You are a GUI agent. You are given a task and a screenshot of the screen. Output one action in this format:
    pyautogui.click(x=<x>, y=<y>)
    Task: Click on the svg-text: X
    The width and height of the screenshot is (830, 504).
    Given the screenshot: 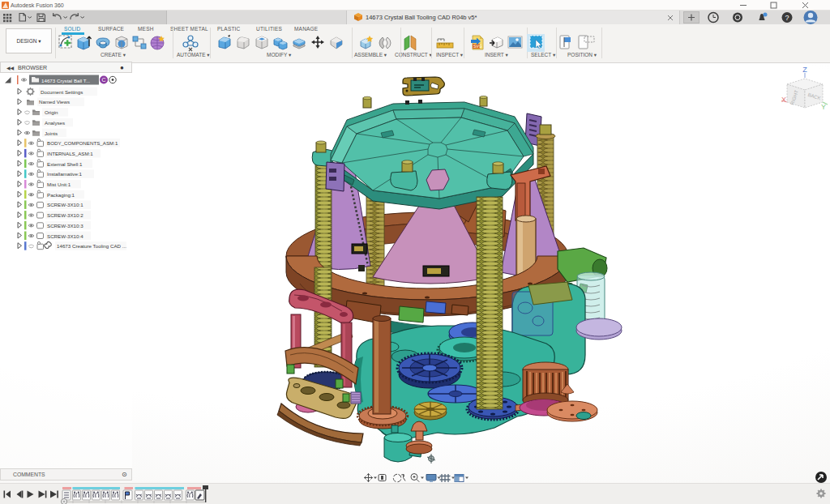 What is the action you would take?
    pyautogui.click(x=784, y=100)
    